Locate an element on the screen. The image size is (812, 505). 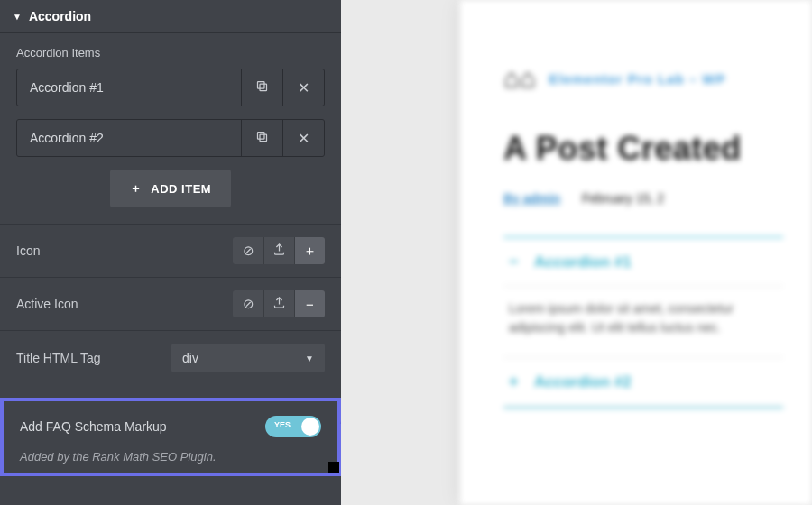
accordion-item-label: Accordion #1 is located at coordinates (129, 87).